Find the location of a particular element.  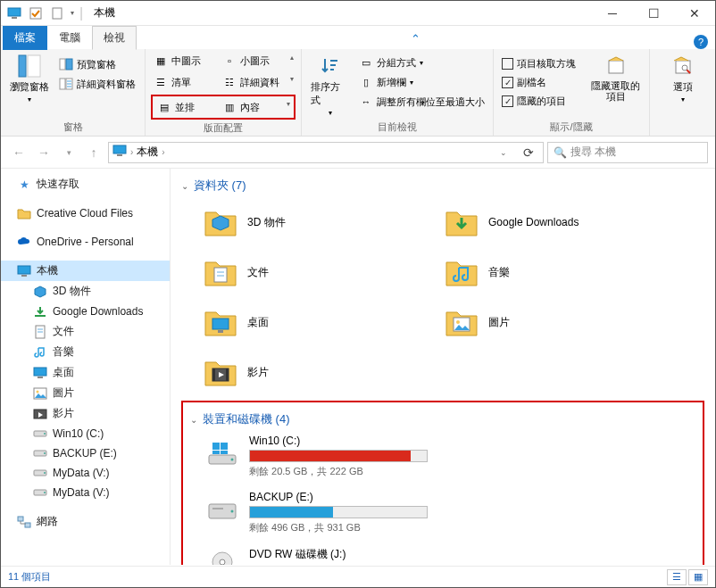

file-extensions-toggle: ✓副檔名 is located at coordinates (539, 82).